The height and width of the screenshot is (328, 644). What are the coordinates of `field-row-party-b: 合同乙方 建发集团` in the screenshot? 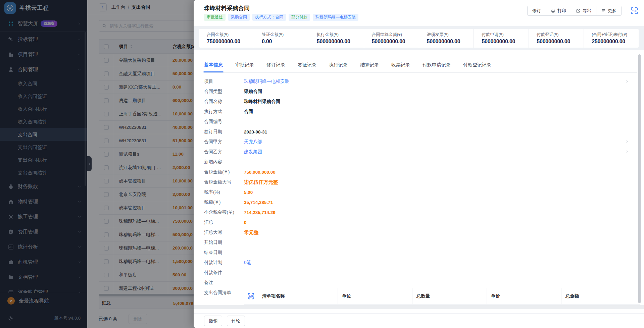 It's located at (417, 152).